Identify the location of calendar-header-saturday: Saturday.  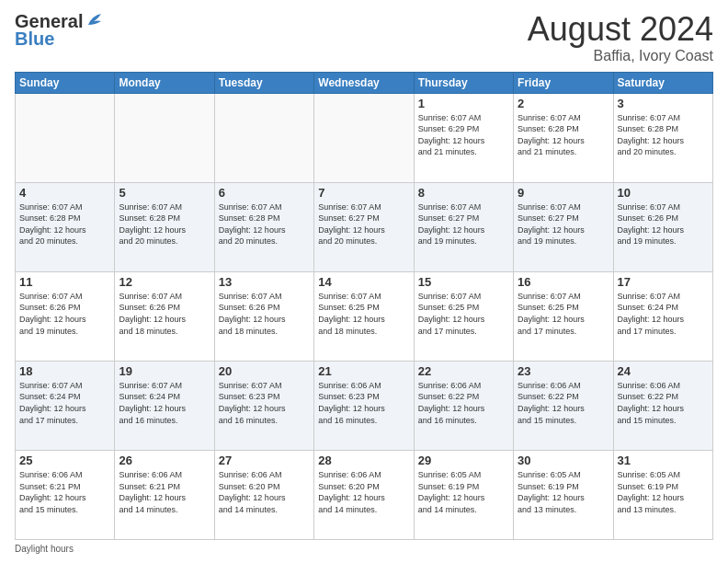
(663, 83).